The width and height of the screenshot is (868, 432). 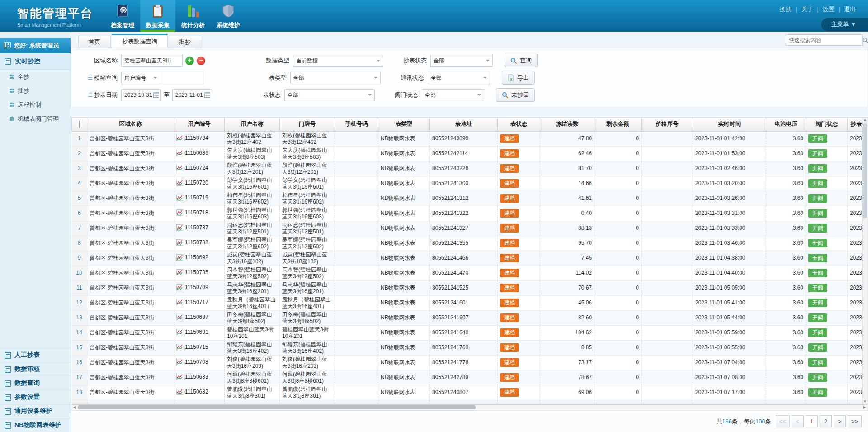 I want to click on table-row: 12 曾都区-碧桂园翠山蓝天3街 11150717 孟秋月（碧桂园翠山蓝天3街1…, so click(x=467, y=303).